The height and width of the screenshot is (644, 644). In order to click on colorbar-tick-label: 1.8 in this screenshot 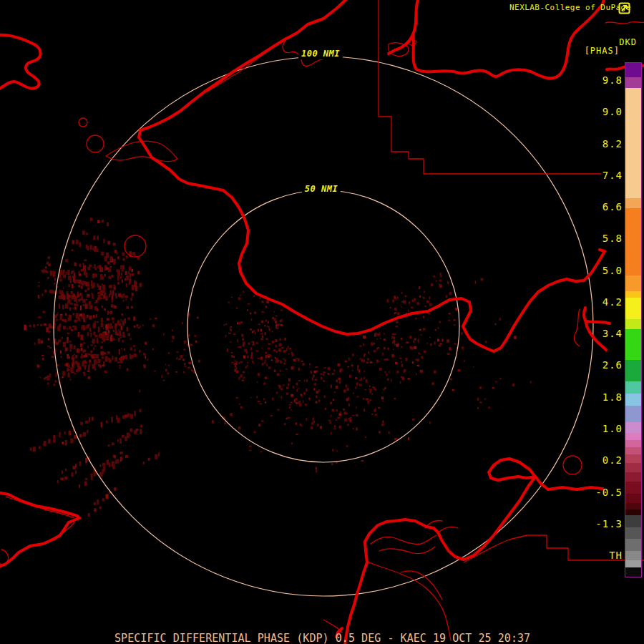, I will do `click(597, 397)`.